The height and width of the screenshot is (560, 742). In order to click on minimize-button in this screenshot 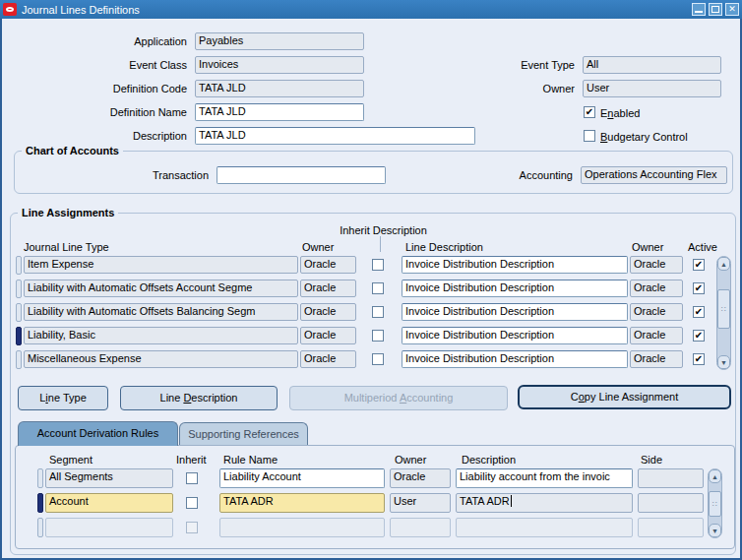, I will do `click(699, 10)`.